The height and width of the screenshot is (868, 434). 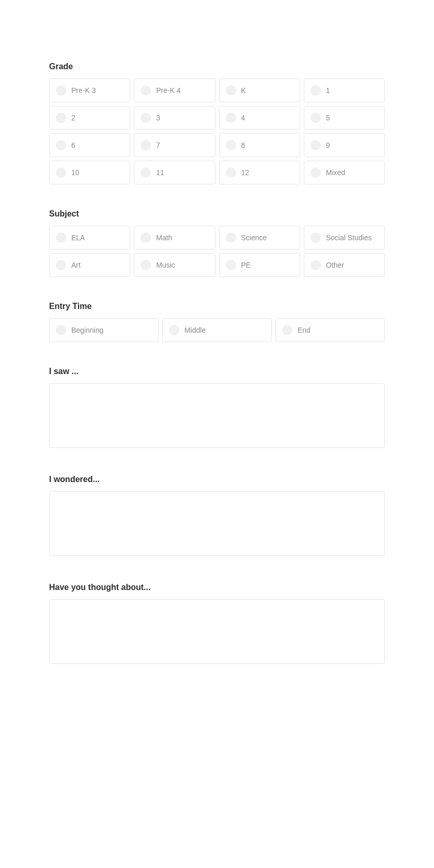 I want to click on option-label: 11, so click(x=160, y=173).